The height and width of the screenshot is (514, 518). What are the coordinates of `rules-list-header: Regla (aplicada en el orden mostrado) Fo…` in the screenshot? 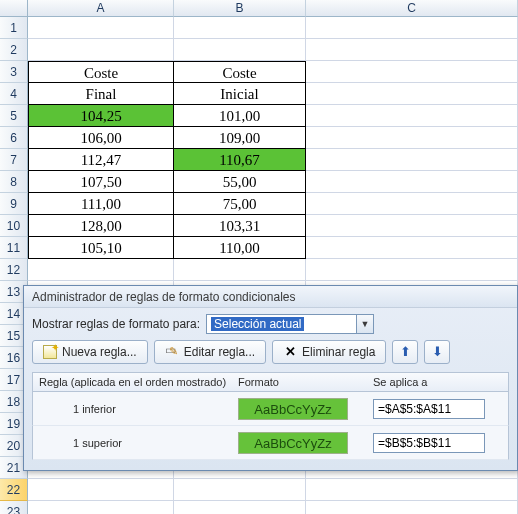 It's located at (270, 382).